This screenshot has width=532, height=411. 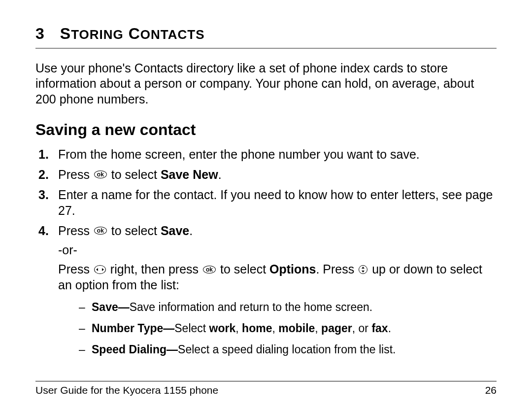 I want to click on option-number-type: Number Type—Select work, home, mobile, p…, so click(x=288, y=328).